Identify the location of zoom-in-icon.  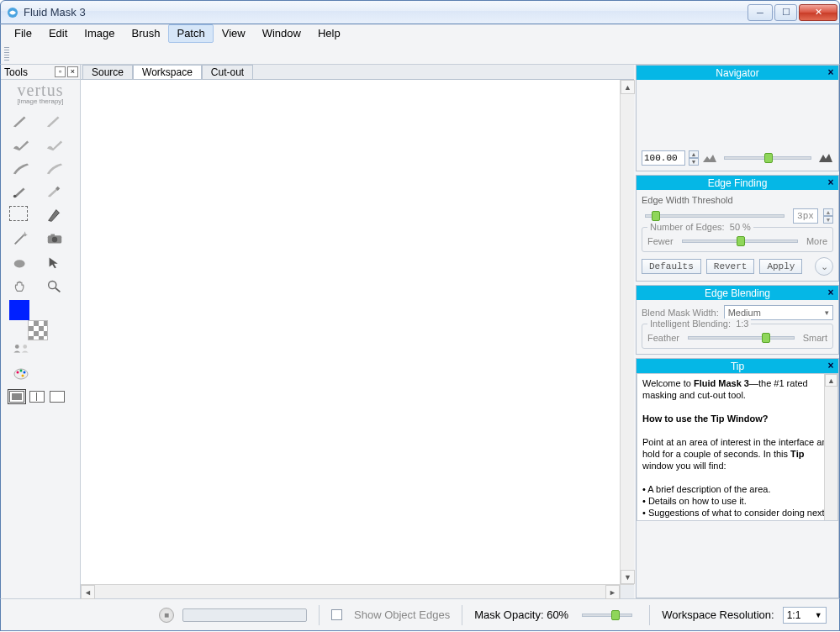
(826, 158).